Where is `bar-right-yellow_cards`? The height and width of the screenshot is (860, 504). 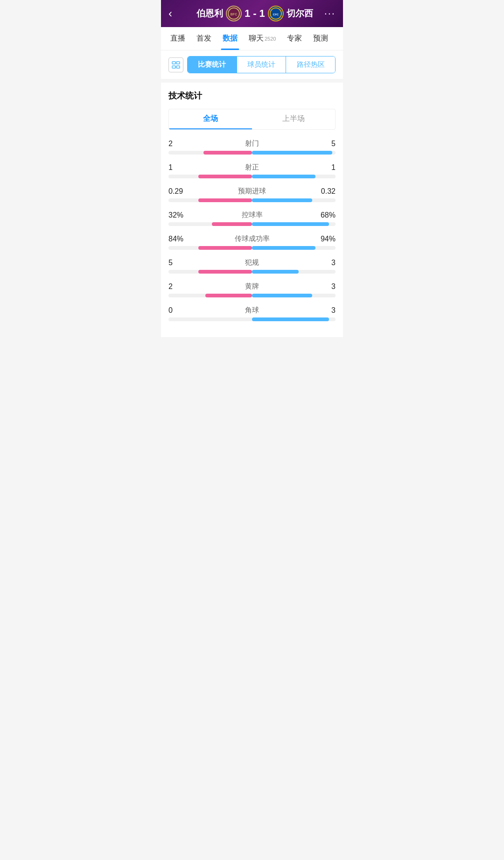 bar-right-yellow_cards is located at coordinates (282, 296).